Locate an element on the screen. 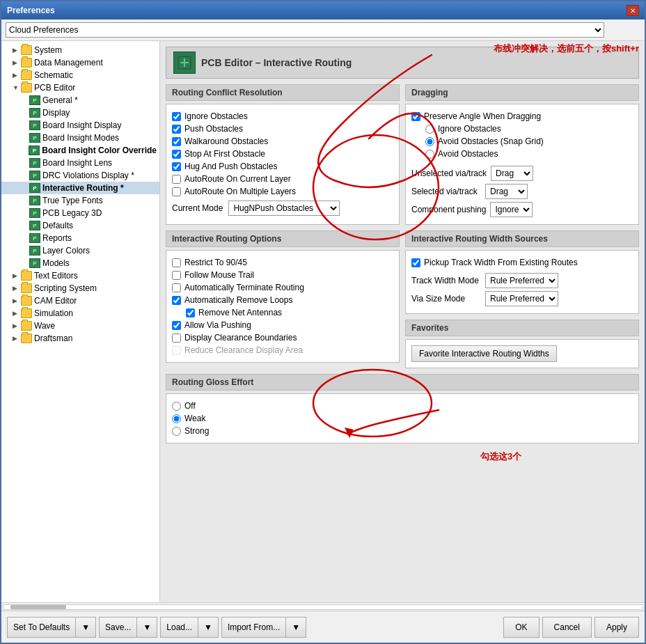 This screenshot has height=644, width=646. import-group: Import From... ▼ is located at coordinates (264, 627).